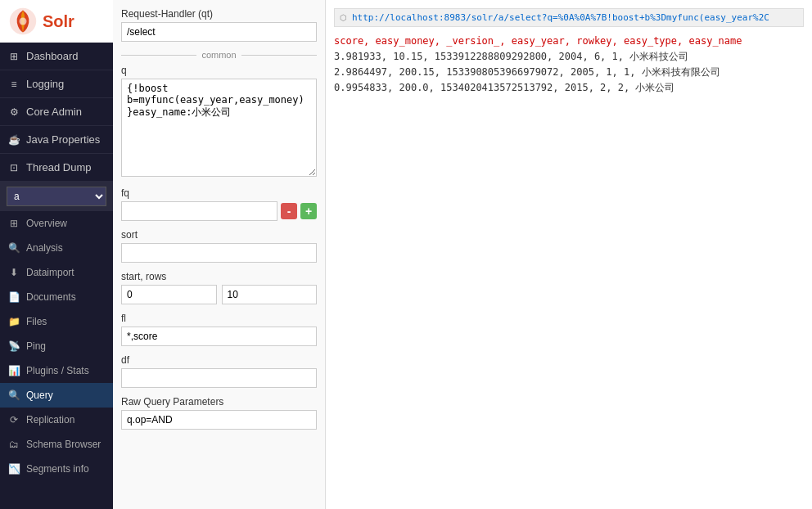 This screenshot has height=509, width=812. Describe the element at coordinates (56, 21) in the screenshot. I see `logo: Solr` at that location.